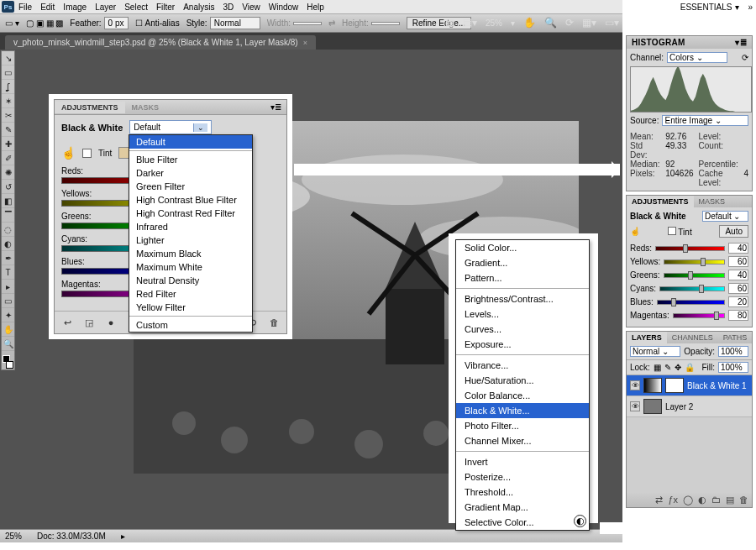 The height and width of the screenshot is (550, 756). Describe the element at coordinates (274, 322) in the screenshot. I see `trash-icon: 🗑` at that location.